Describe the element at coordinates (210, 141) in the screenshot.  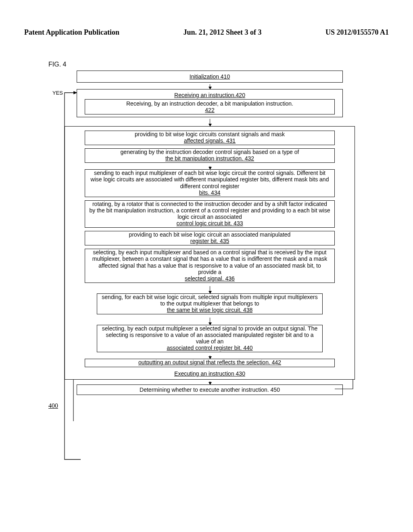
I see `text-431-b: affected signals. 431` at that location.